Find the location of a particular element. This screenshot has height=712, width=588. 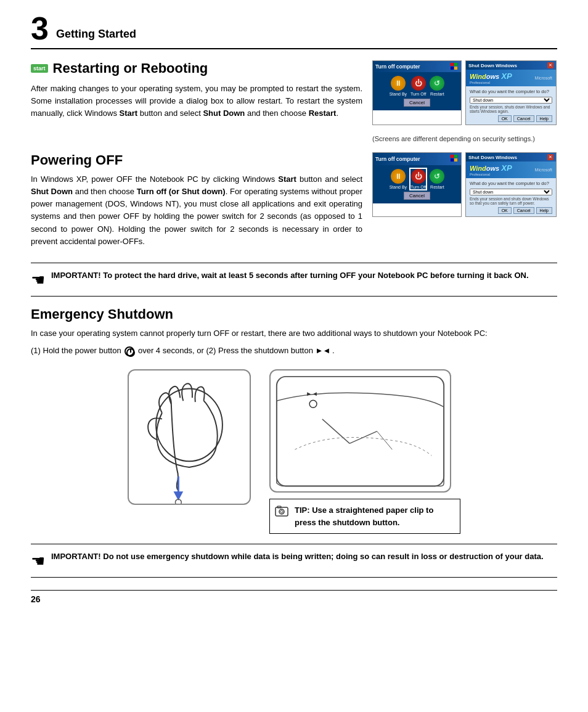

winxp-sub: Professional is located at coordinates (491, 83).